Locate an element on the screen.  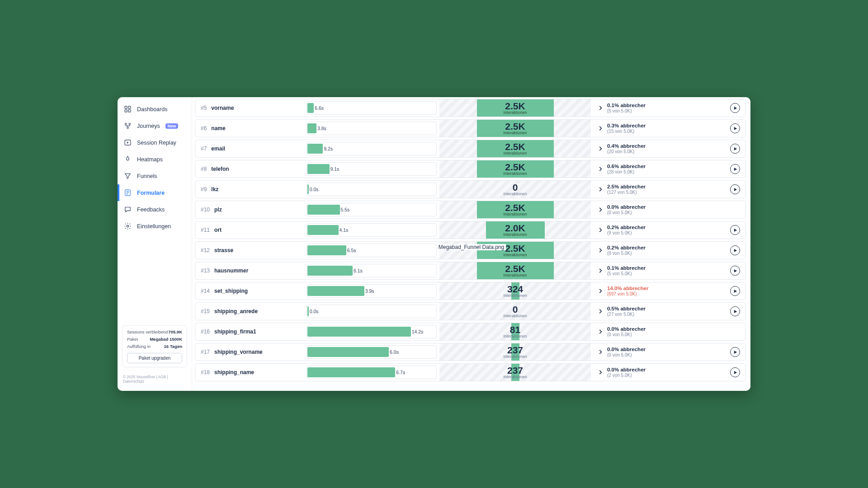
row-label: #17 shipping_vorname is located at coordinates (250, 352).